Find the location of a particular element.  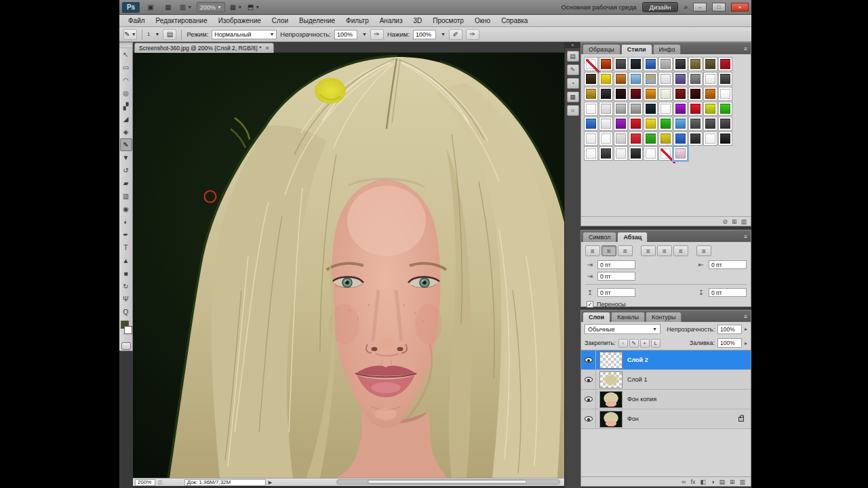

align-left-button: ≡ is located at coordinates (593, 251).